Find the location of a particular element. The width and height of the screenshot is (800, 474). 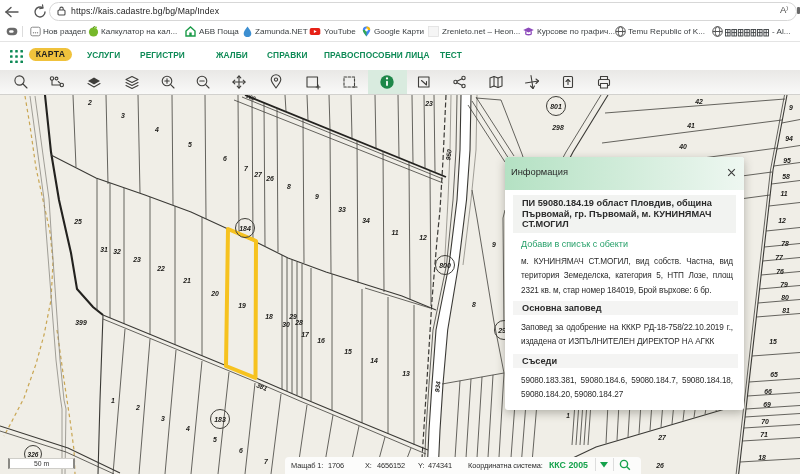

svg-text: 30 is located at coordinates (286, 324).